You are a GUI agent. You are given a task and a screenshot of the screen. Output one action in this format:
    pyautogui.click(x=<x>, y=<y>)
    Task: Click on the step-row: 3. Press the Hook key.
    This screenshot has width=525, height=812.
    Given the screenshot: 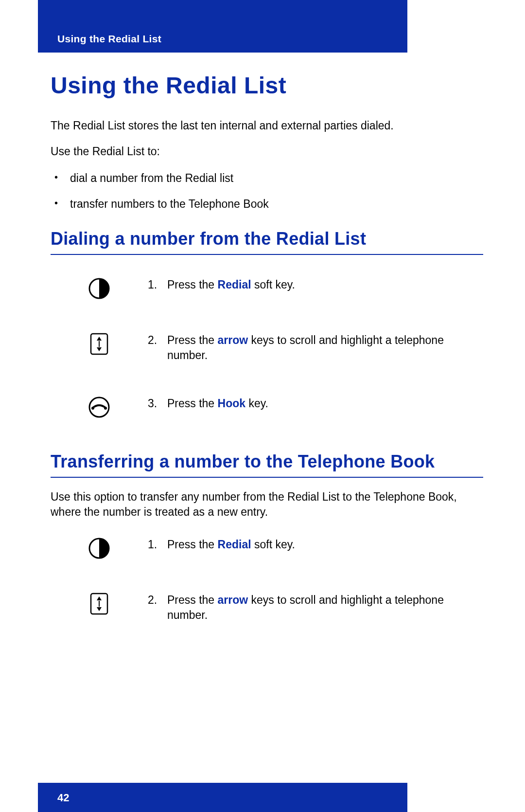 What is the action you would take?
    pyautogui.click(x=267, y=407)
    